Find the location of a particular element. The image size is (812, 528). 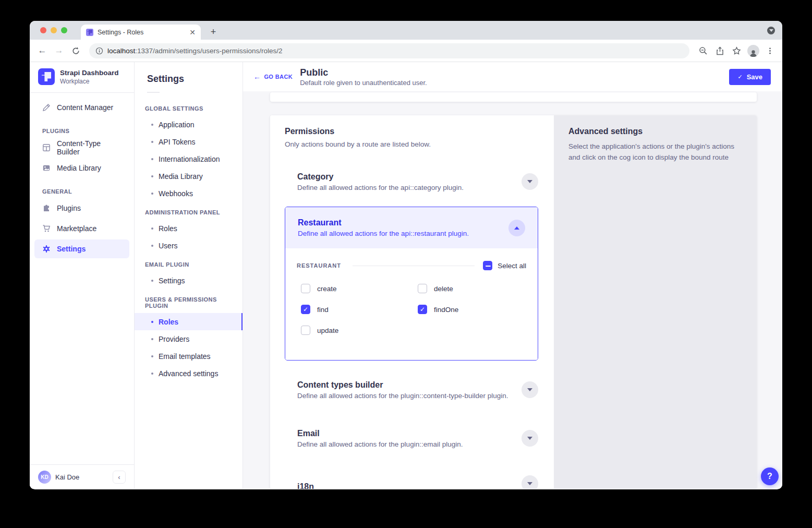

subnav-item-email-settings: Settings is located at coordinates (189, 281).